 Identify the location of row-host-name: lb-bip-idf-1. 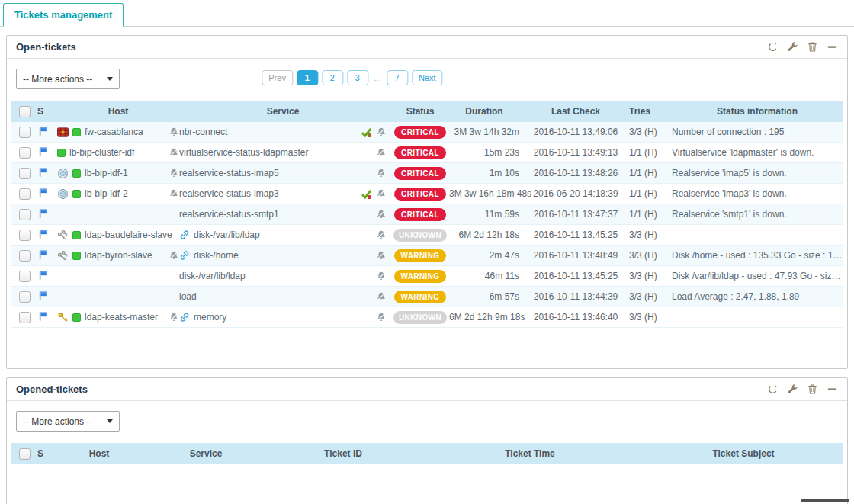
(107, 173).